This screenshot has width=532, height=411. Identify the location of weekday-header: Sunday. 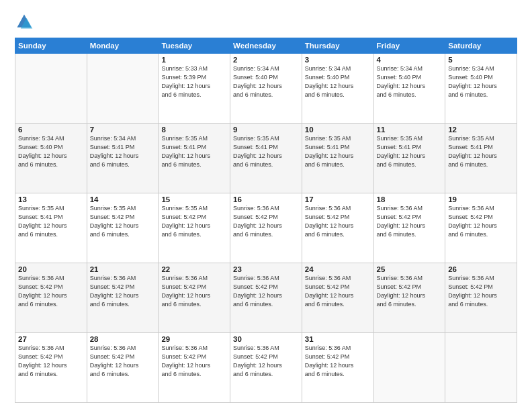
(51, 46).